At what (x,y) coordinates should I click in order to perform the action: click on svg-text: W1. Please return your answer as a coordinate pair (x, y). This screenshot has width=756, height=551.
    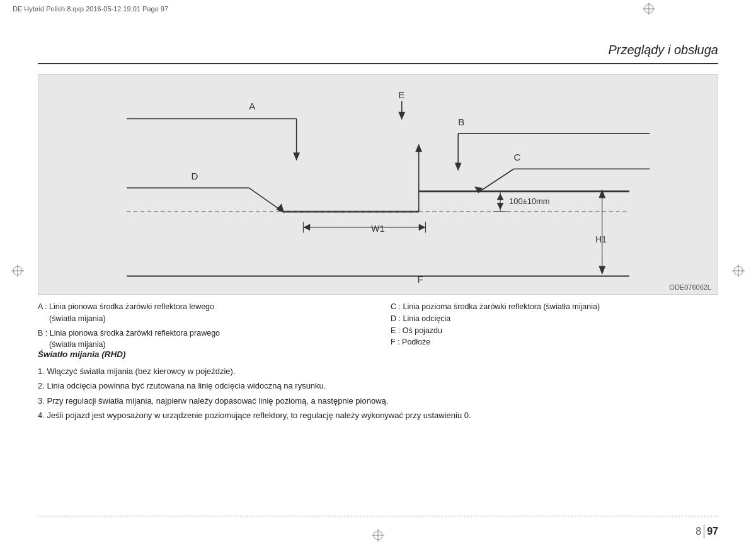
    Looking at the image, I should click on (378, 229).